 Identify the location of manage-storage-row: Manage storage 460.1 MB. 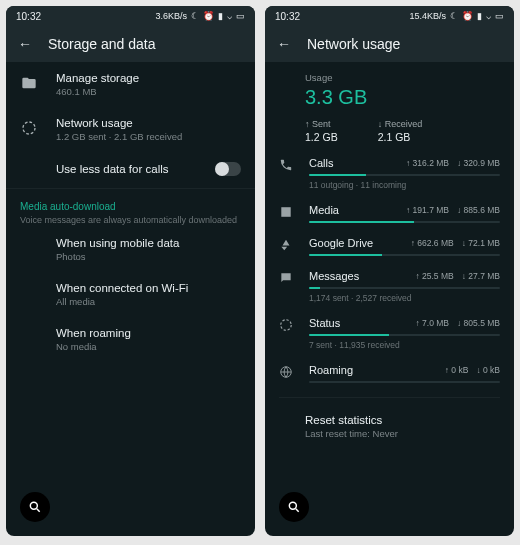
(130, 84).